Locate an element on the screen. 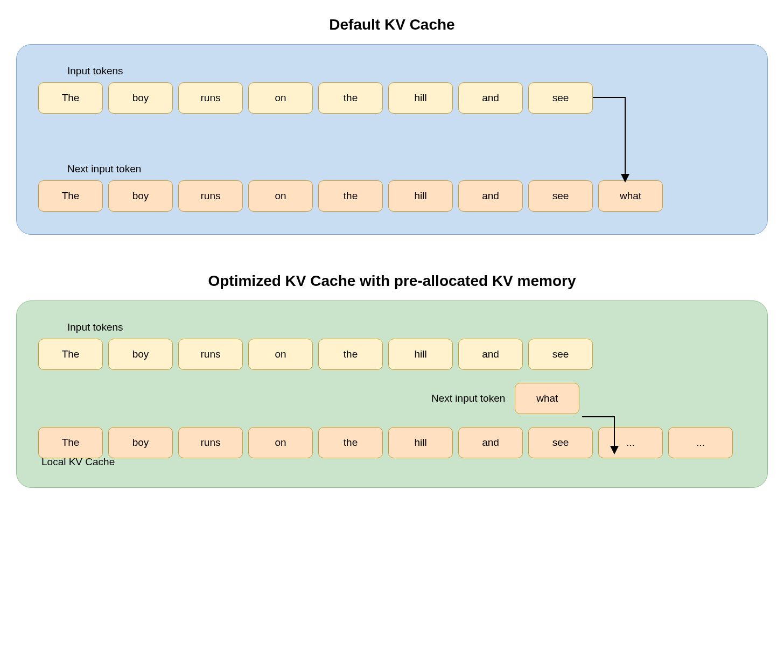  label-next-input-token-opt: Next input token is located at coordinates (468, 398).